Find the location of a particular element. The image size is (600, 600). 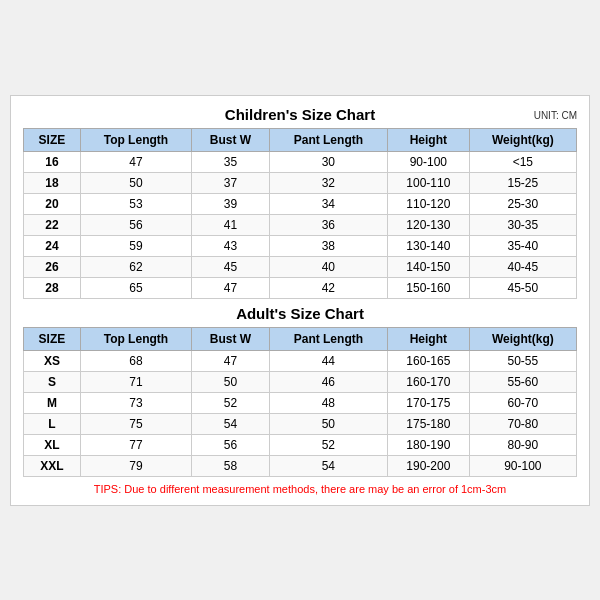

table-cell: 140-150 is located at coordinates (428, 266).